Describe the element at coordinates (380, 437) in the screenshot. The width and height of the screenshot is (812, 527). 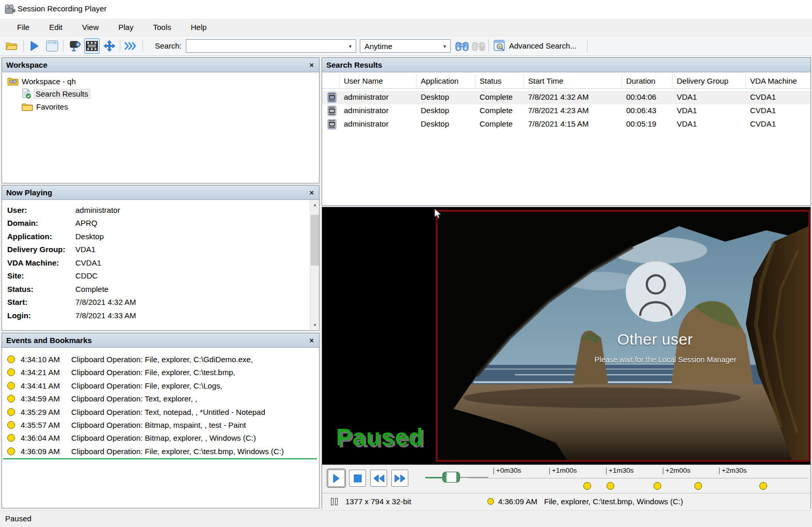
I see `paused-overlay: Paused` at that location.